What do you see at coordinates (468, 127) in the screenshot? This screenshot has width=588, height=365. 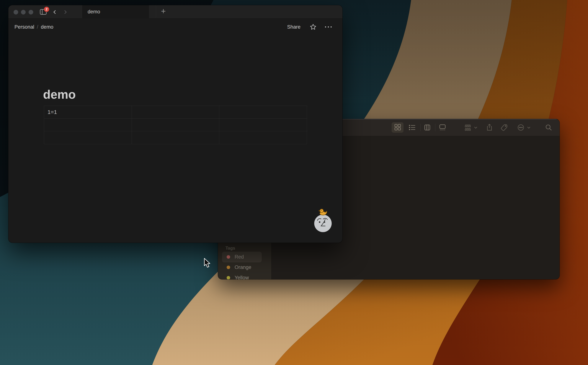 I see `group-by-button` at bounding box center [468, 127].